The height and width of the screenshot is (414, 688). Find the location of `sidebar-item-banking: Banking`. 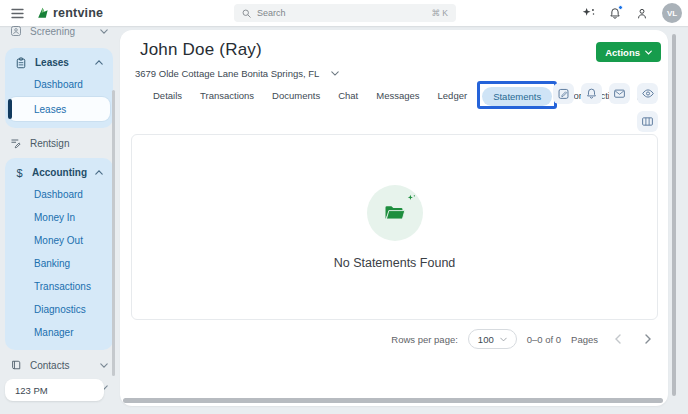

sidebar-item-banking: Banking is located at coordinates (59, 264).